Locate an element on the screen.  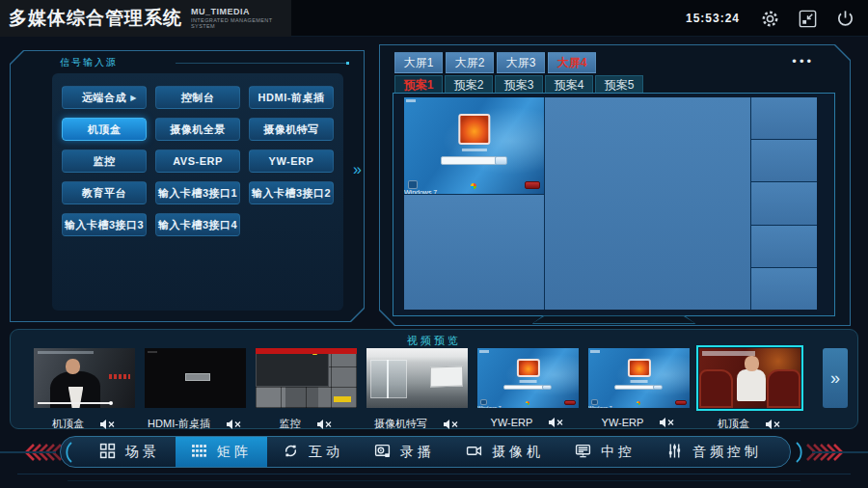
nav-item-record: 录播 is located at coordinates (405, 451).